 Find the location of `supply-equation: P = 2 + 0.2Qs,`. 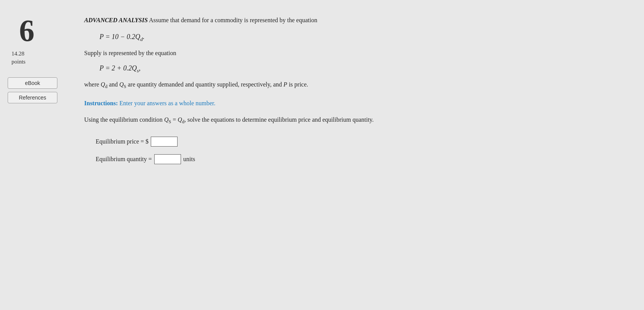

supply-equation: P = 2 + 0.2Qs, is located at coordinates (120, 68).